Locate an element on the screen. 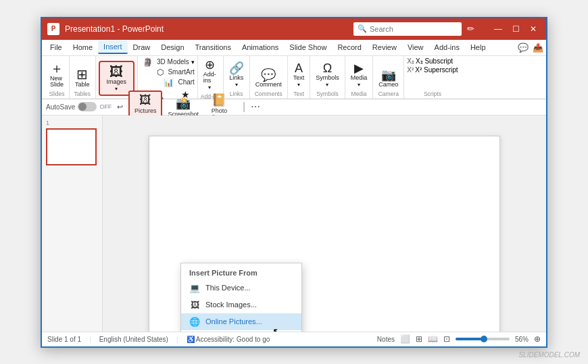  links-icon: 🔗 is located at coordinates (237, 68).